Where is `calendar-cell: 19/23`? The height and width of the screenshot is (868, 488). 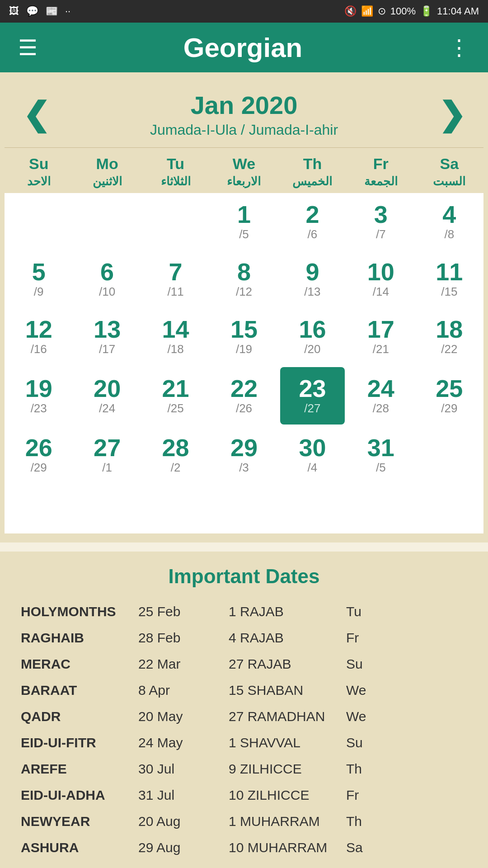
calendar-cell: 19/23 is located at coordinates (39, 396).